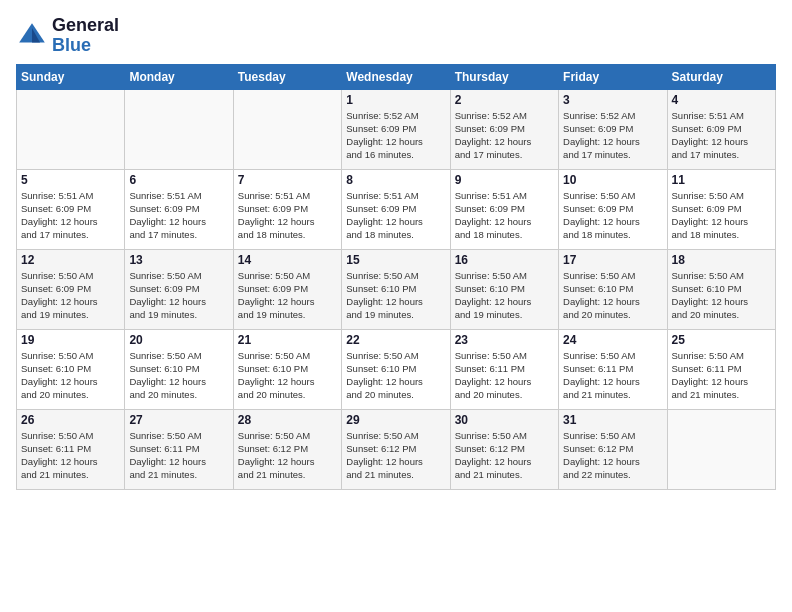 The image size is (792, 612). I want to click on day-number: 3, so click(612, 100).